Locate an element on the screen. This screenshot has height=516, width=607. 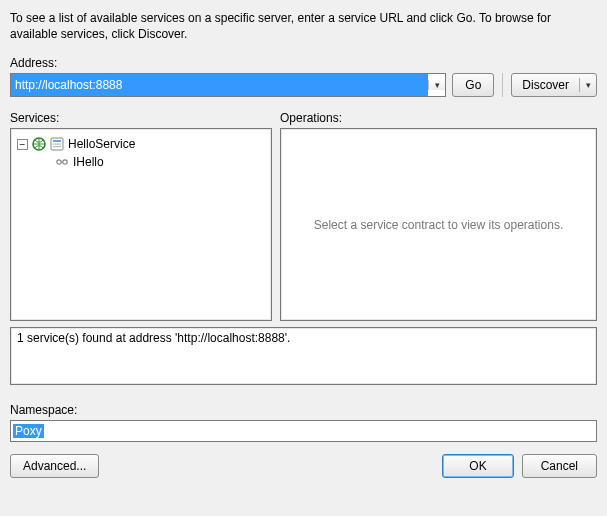
tree-node-child: IHello is located at coordinates (141, 162).